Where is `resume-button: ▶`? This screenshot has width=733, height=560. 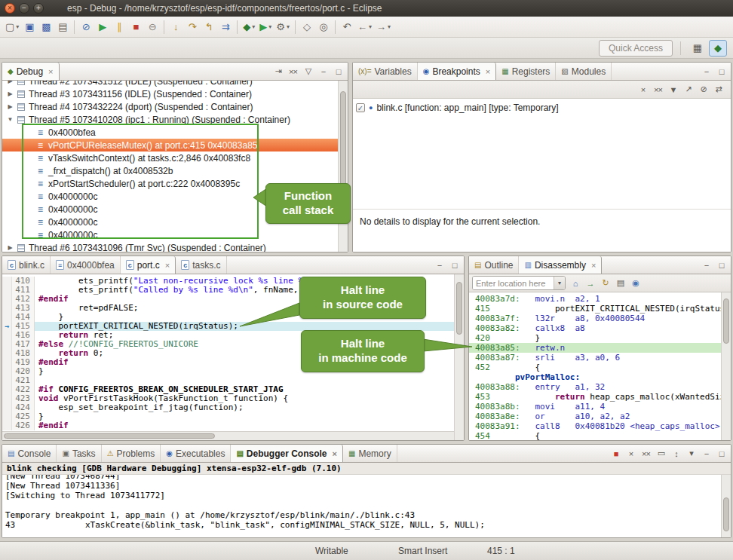 resume-button: ▶ is located at coordinates (103, 27).